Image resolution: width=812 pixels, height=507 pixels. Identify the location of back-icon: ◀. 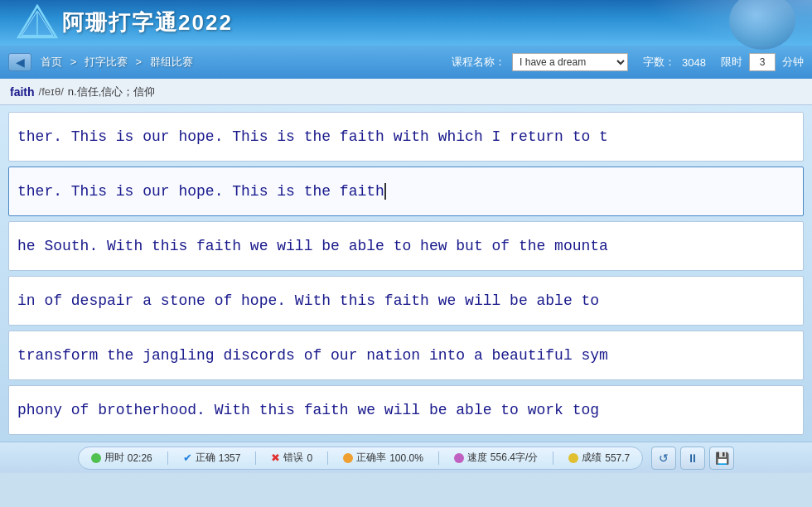
(20, 62).